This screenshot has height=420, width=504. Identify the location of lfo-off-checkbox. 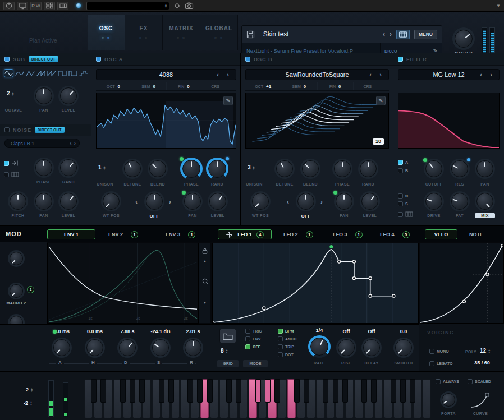
(248, 347).